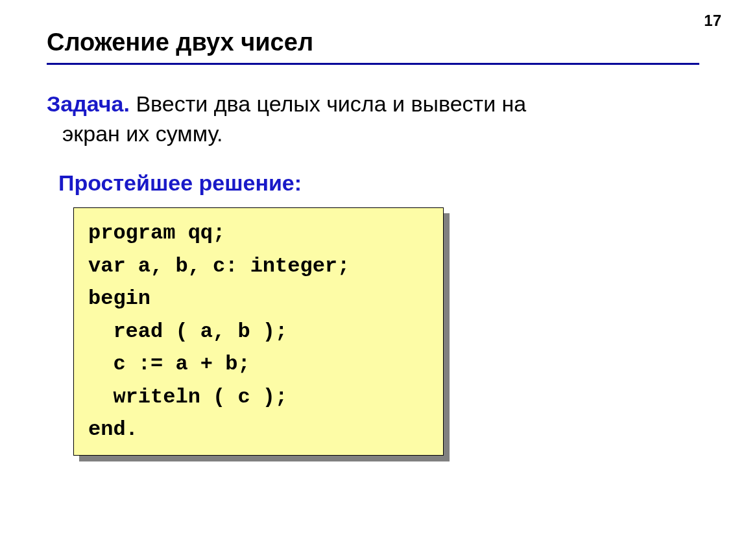  Describe the element at coordinates (320, 134) in the screenshot. I see `task-text-line2: экран их сумму.` at that location.